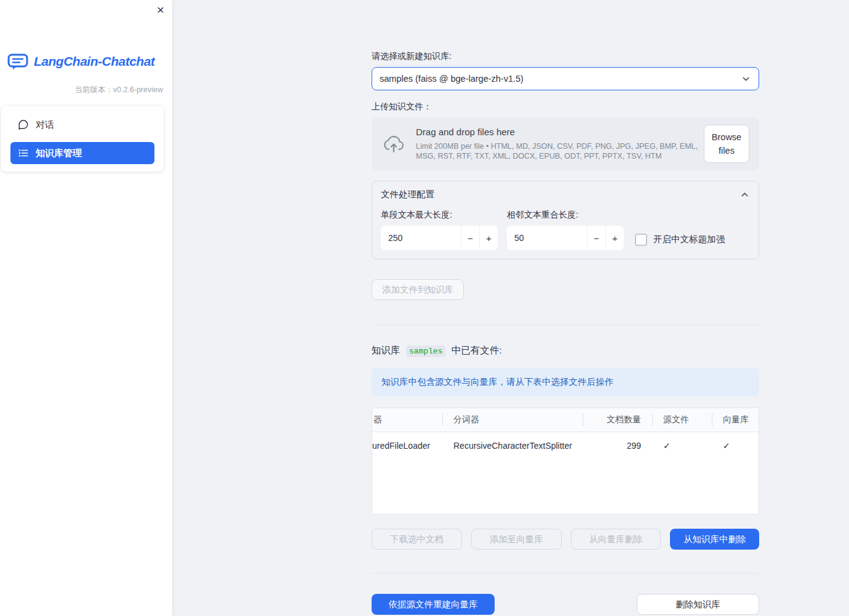  I want to click on browse-files-button: Browse files, so click(727, 144).